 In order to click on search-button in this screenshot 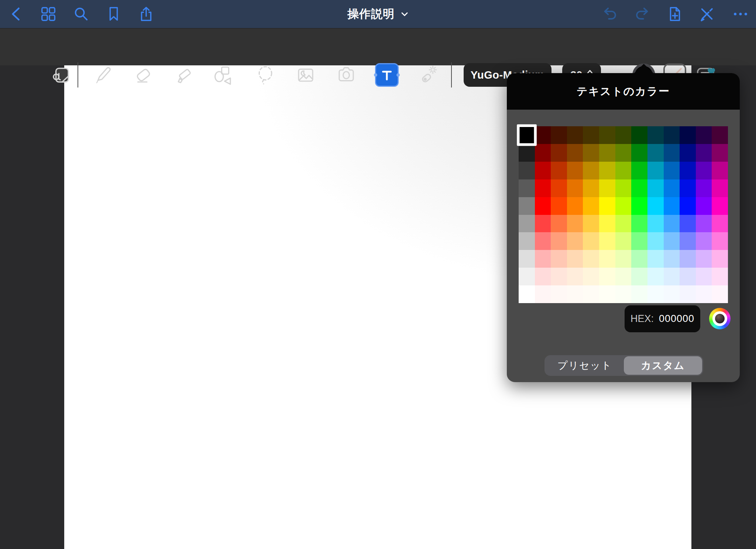, I will do `click(81, 14)`.